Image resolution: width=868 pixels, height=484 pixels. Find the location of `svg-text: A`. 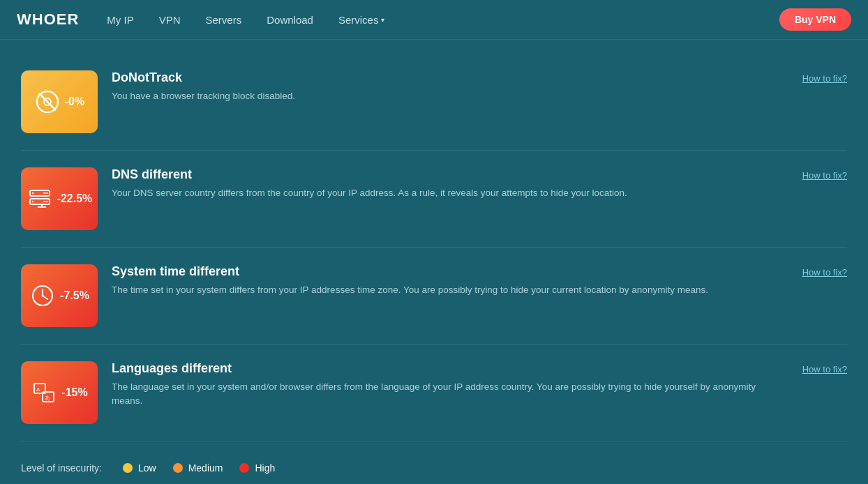

svg-text: A is located at coordinates (38, 389).